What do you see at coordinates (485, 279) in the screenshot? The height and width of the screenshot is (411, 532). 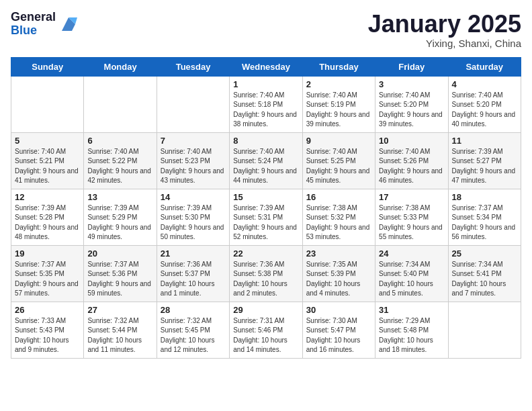 I see `day-info: Sunrise: 7:34 AM Sunset: 5:41 PM Dayligh…` at bounding box center [485, 279].